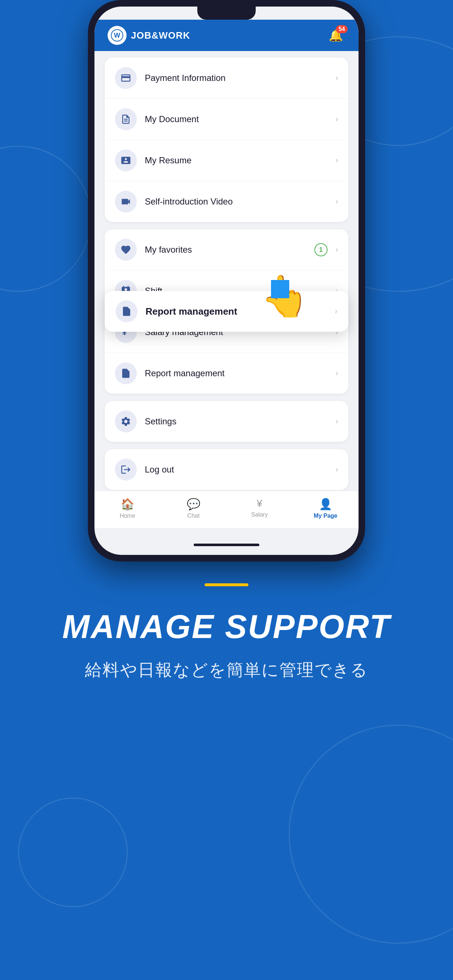  I want to click on logout-icon-circle, so click(126, 469).